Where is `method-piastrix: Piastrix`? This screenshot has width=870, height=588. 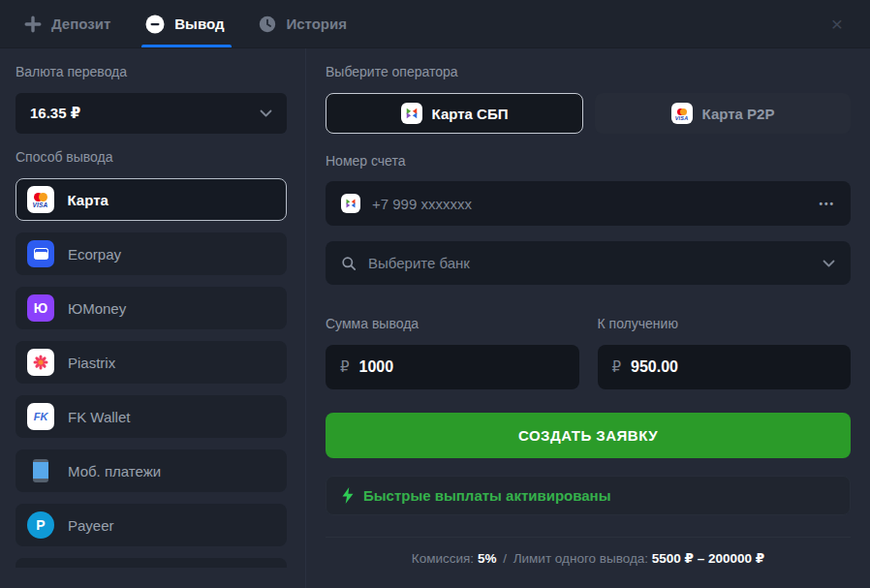 method-piastrix: Piastrix is located at coordinates (151, 362).